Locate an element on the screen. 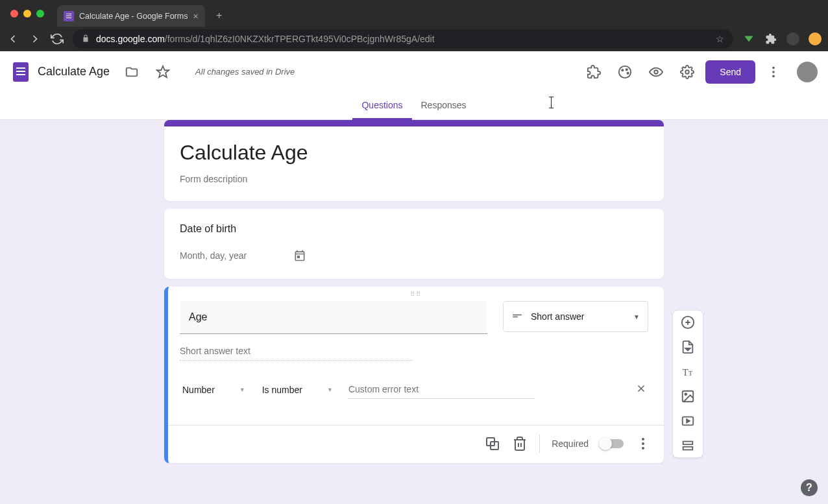 The width and height of the screenshot is (828, 504). preview-icon is located at coordinates (656, 72).